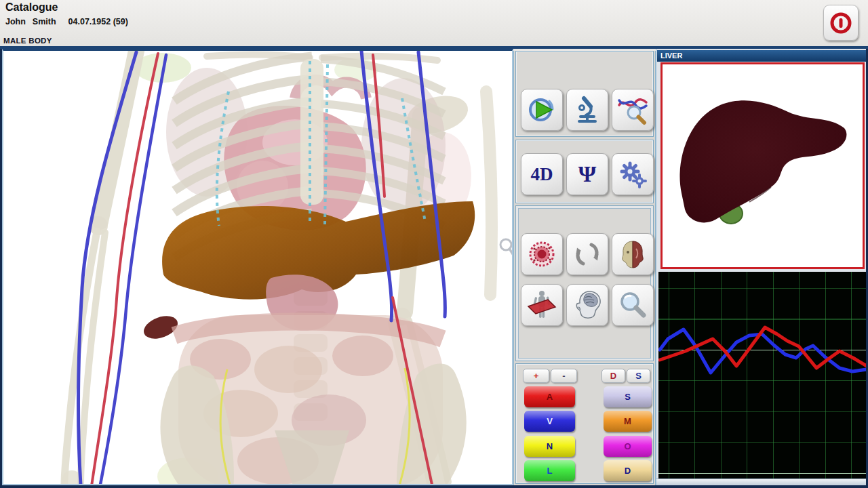  Describe the element at coordinates (549, 446) in the screenshot. I see `channel-n-label: N` at that location.